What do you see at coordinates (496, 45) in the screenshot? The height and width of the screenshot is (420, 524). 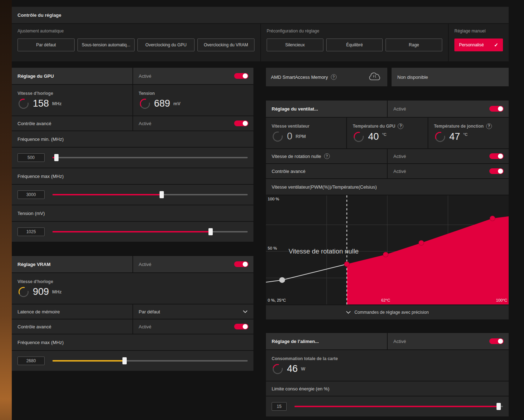 I see `check-icon: ✓` at bounding box center [496, 45].